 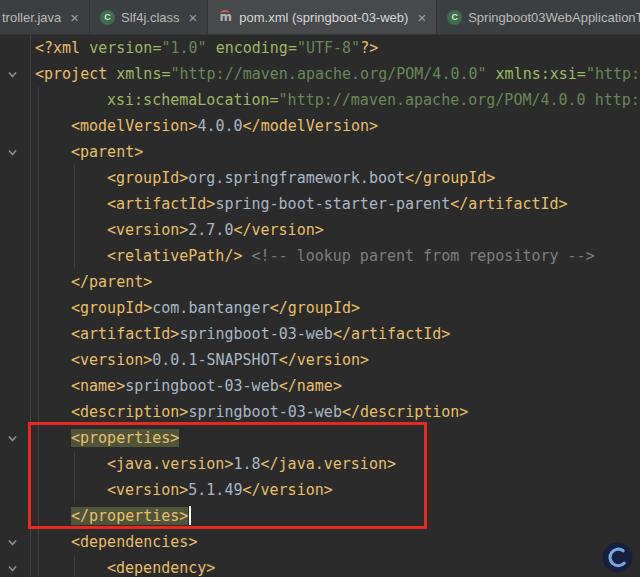 What do you see at coordinates (335, 230) in the screenshot?
I see `code-text: <version>2.7.0</version>` at bounding box center [335, 230].